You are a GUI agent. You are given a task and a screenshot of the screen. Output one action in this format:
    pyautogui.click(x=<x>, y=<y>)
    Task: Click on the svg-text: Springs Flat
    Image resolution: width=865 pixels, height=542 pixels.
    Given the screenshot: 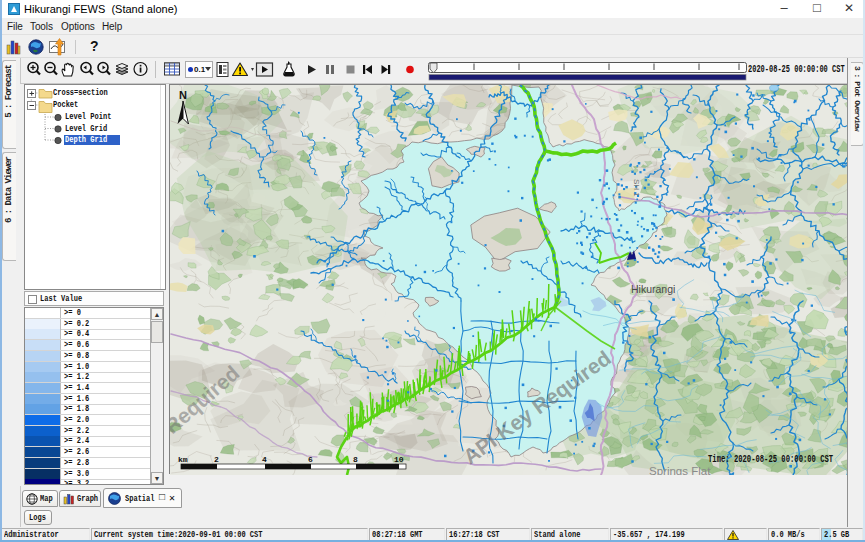 What is the action you would take?
    pyautogui.click(x=680, y=470)
    